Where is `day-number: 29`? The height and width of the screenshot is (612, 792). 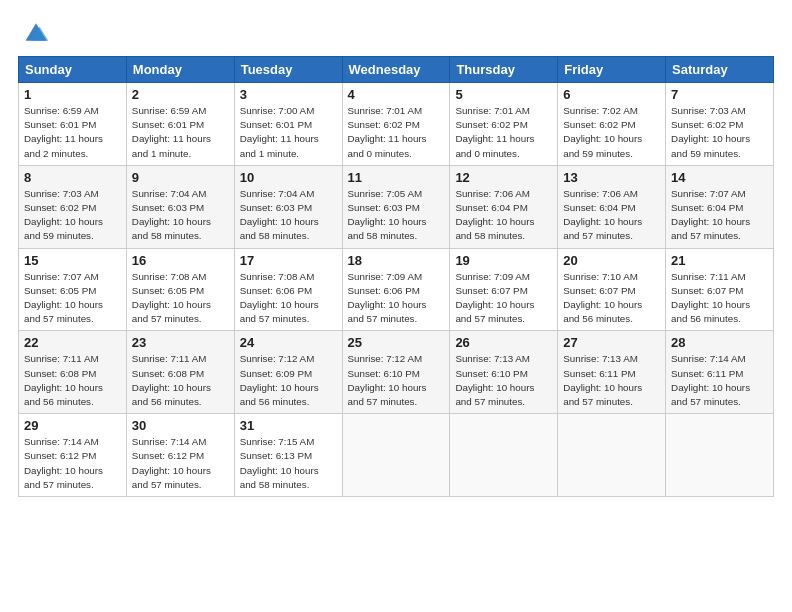 day-number: 29 is located at coordinates (72, 426).